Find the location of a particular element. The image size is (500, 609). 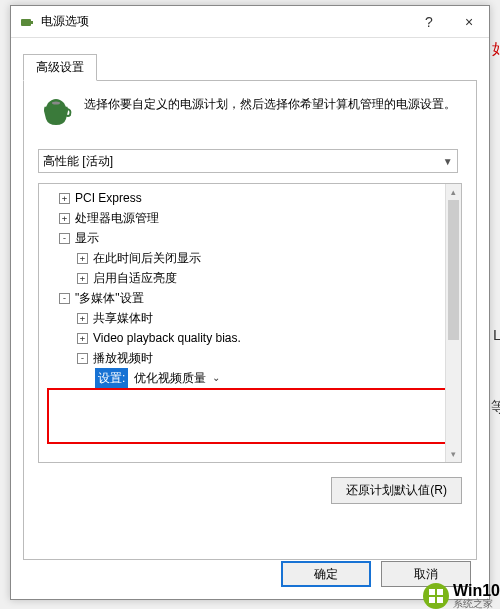

bg-char: 如 is located at coordinates (496, 50).